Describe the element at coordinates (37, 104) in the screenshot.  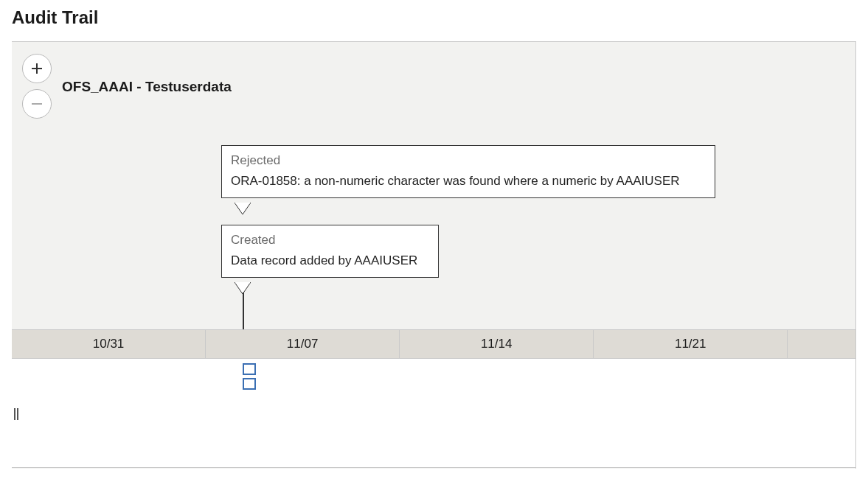
I see `zoom-out-button` at that location.